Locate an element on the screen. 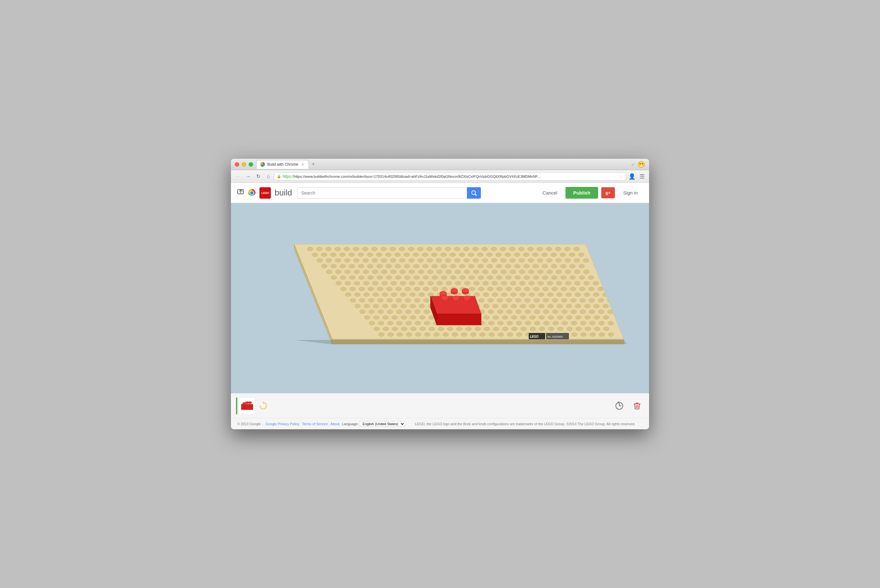 Image resolution: width=880 pixels, height=588 pixels. cancel-button: Cancel is located at coordinates (550, 193).